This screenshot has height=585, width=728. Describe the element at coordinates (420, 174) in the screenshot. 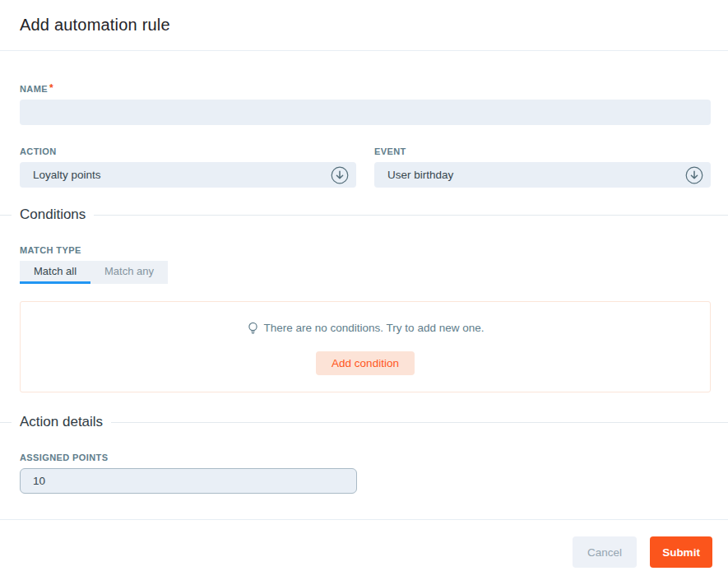

I see `event-select-value: User birthday` at that location.